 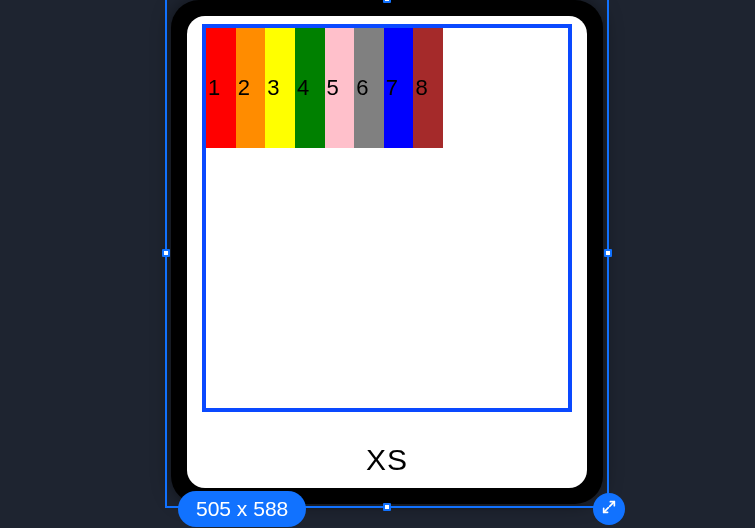 What do you see at coordinates (310, 88) in the screenshot?
I see `col-4: 4` at bounding box center [310, 88].